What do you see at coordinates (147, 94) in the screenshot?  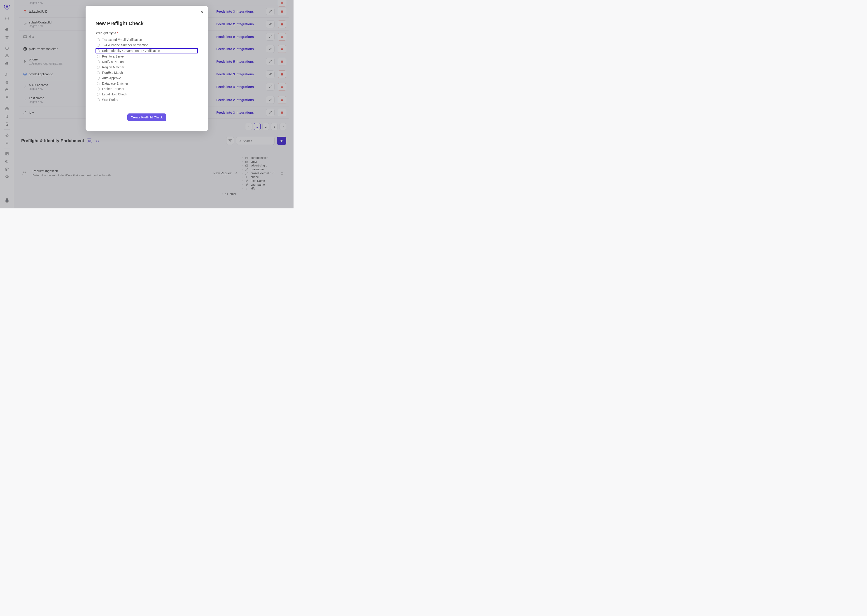 I see `preflight-type-option: Legal Hold Check` at bounding box center [147, 94].